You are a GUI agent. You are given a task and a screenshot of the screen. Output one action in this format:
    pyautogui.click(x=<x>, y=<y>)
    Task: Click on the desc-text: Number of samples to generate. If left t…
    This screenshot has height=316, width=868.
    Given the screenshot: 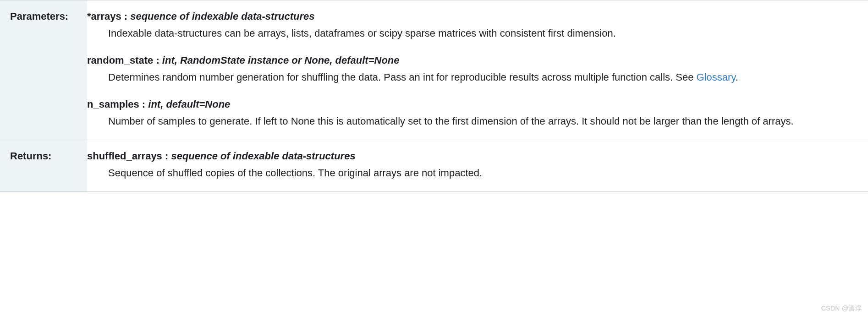 What is the action you would take?
    pyautogui.click(x=451, y=121)
    